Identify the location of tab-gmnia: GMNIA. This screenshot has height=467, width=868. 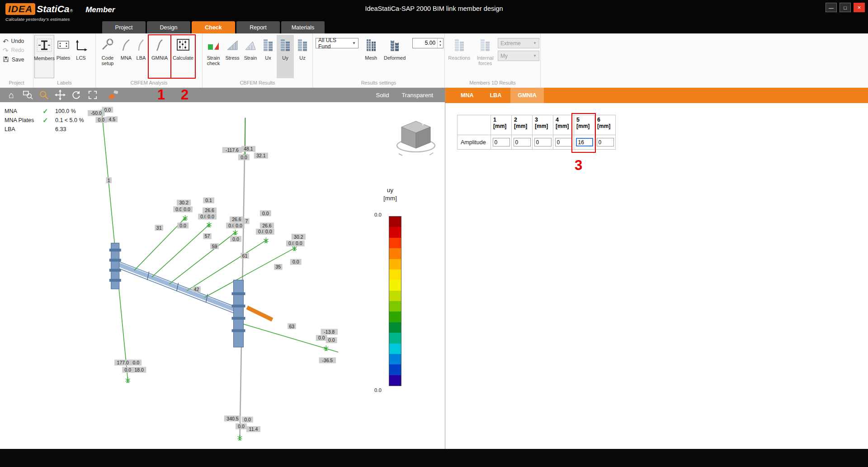
(527, 95).